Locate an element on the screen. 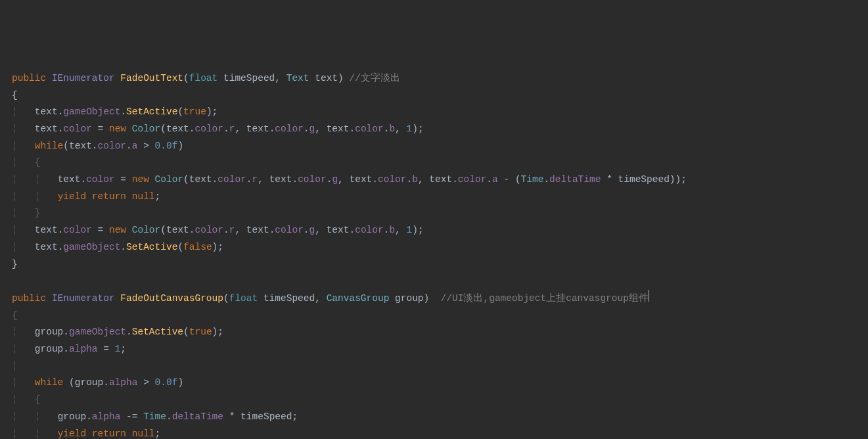  keyword-while: while is located at coordinates (49, 146).